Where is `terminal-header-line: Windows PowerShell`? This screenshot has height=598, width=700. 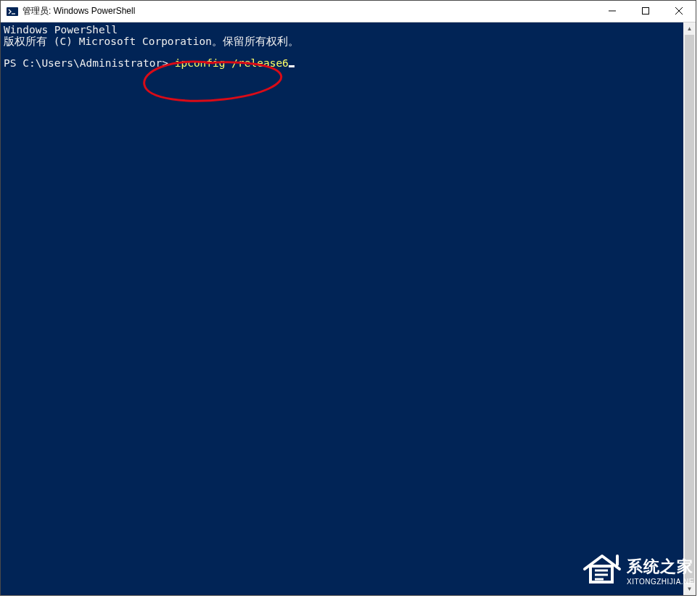
terminal-header-line: Windows PowerShell is located at coordinates (348, 30).